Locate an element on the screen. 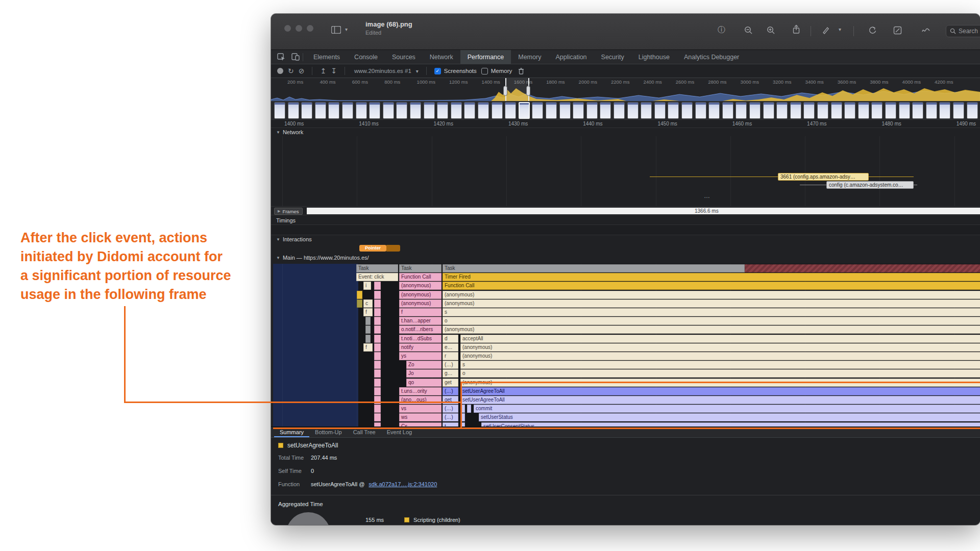 This screenshot has height=551, width=980. flame-bar-vs: vs is located at coordinates (421, 409).